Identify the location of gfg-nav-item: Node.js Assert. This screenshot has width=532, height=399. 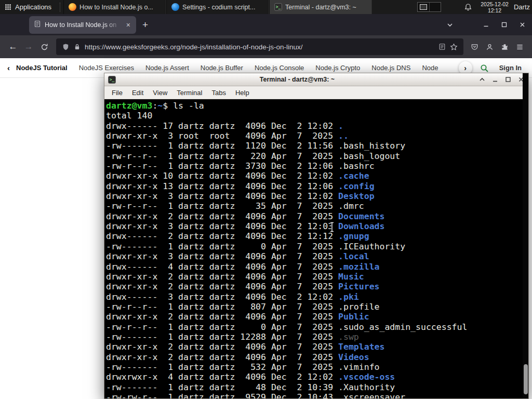
(167, 68).